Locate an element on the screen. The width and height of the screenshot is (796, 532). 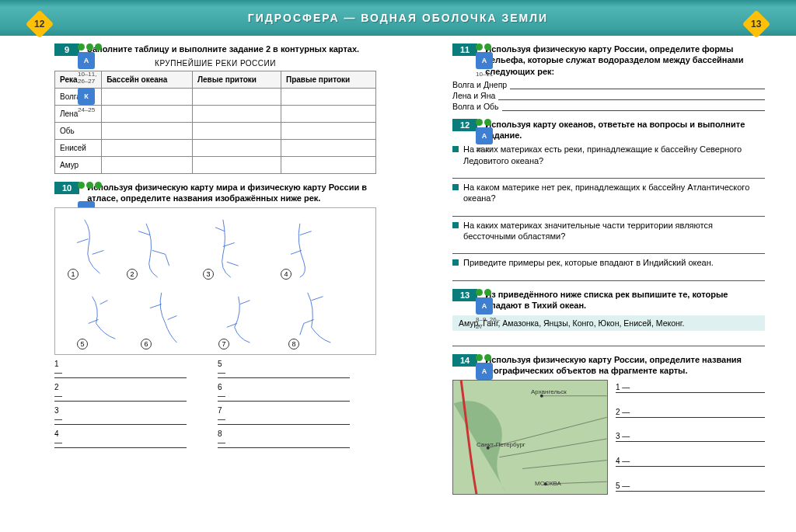
task-number-12: 12 is located at coordinates (465, 125).